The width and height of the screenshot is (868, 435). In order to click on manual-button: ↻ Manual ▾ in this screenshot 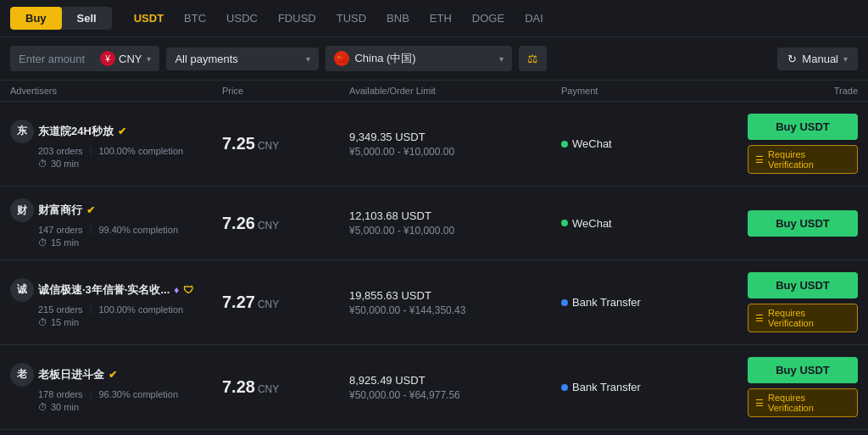, I will do `click(817, 59)`.